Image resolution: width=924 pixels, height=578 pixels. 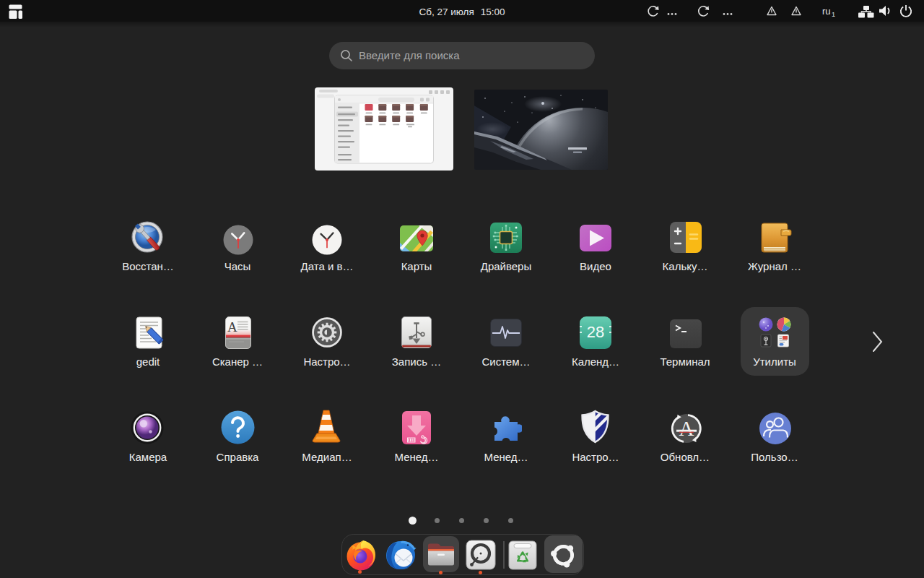 I want to click on svg-text: ru, so click(x=827, y=12).